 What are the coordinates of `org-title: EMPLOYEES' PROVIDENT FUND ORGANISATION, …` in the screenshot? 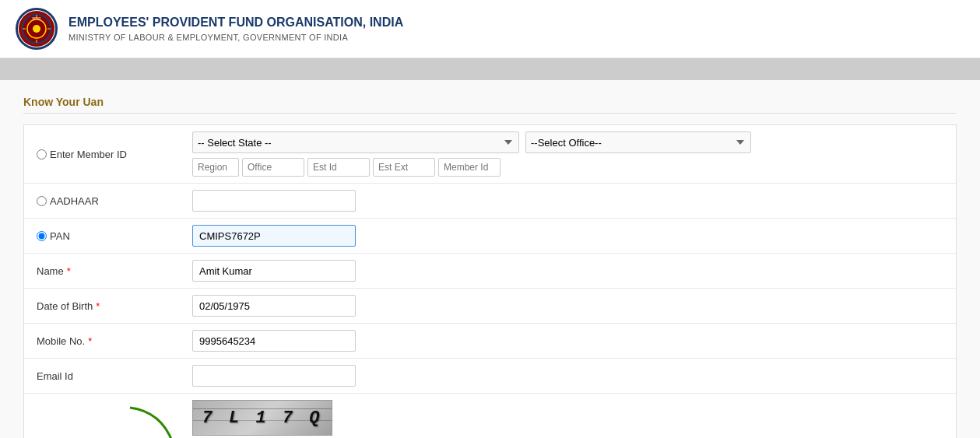 It's located at (236, 29).